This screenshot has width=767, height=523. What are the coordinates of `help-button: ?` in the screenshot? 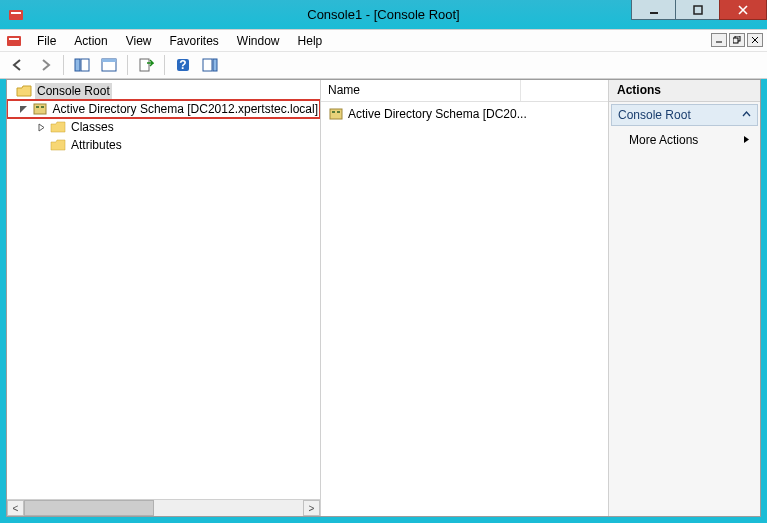 It's located at (183, 65).